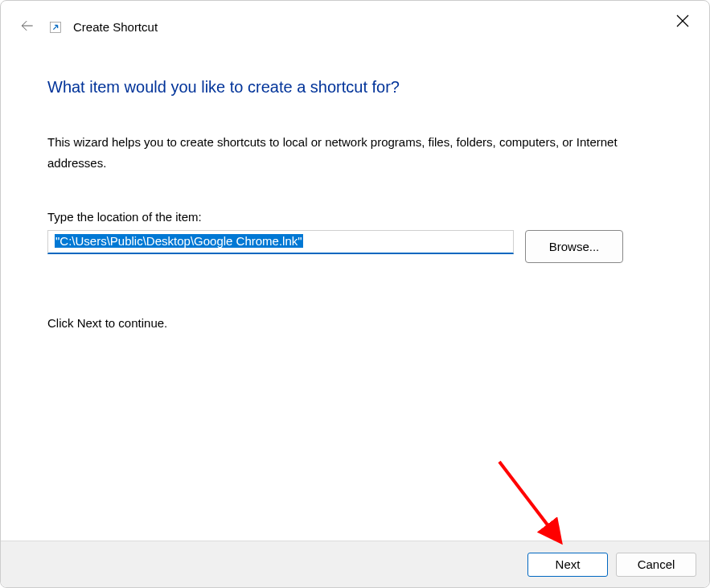  I want to click on close-button, so click(683, 21).